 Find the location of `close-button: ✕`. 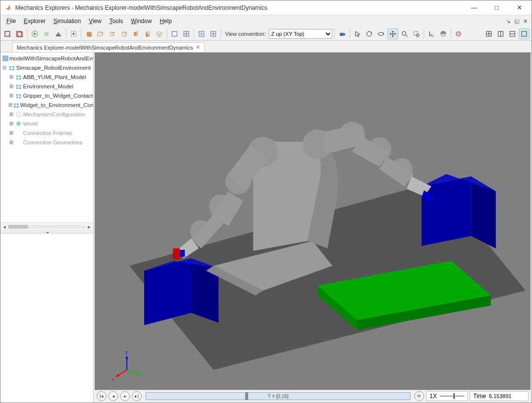

close-button: ✕ is located at coordinates (519, 8).